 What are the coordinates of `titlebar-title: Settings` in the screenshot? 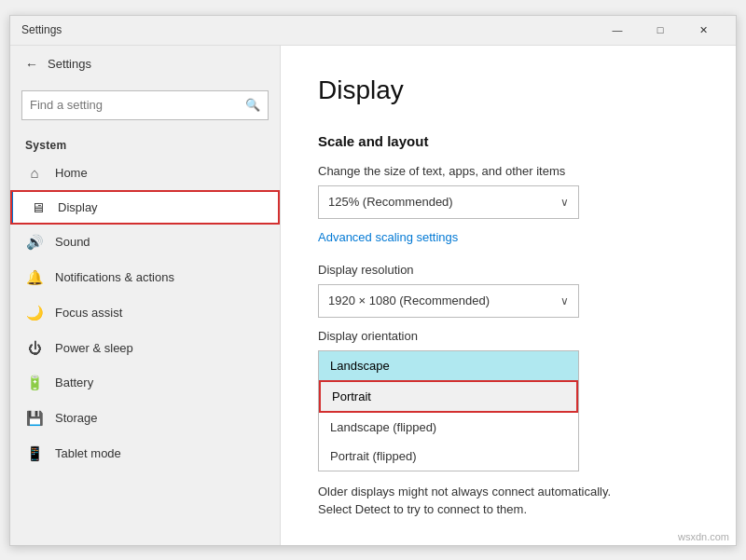 It's located at (309, 30).